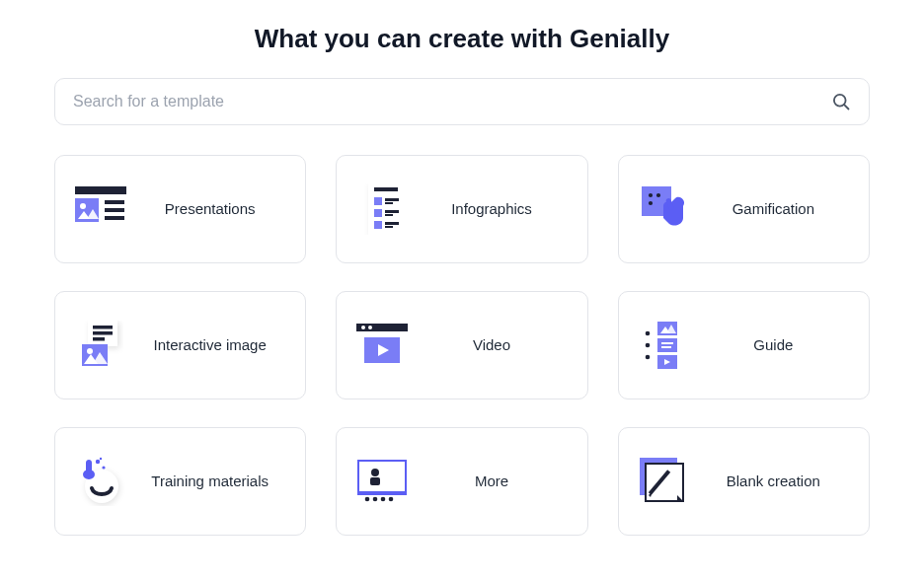 The width and height of the screenshot is (924, 581). Describe the element at coordinates (462, 481) in the screenshot. I see `card-more: More` at that location.